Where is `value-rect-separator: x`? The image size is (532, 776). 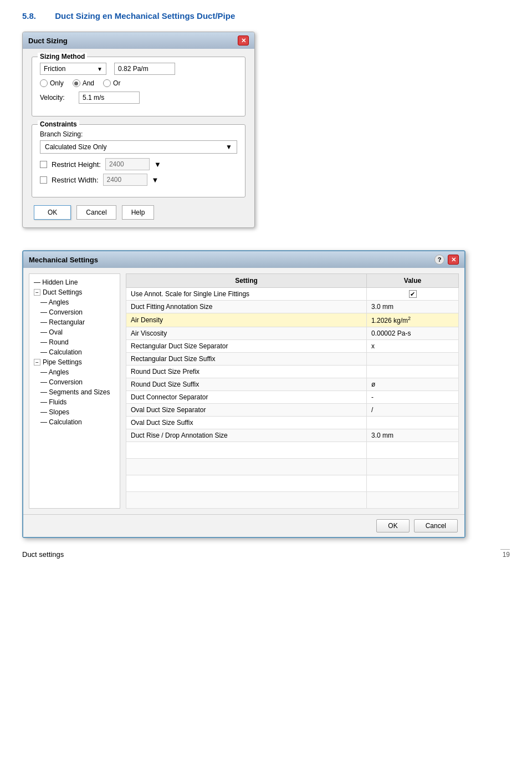 value-rect-separator: x is located at coordinates (413, 346).